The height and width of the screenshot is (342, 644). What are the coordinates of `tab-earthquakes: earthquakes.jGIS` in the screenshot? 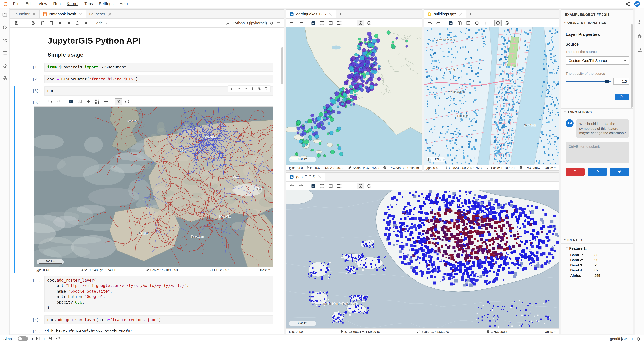 It's located at (311, 14).